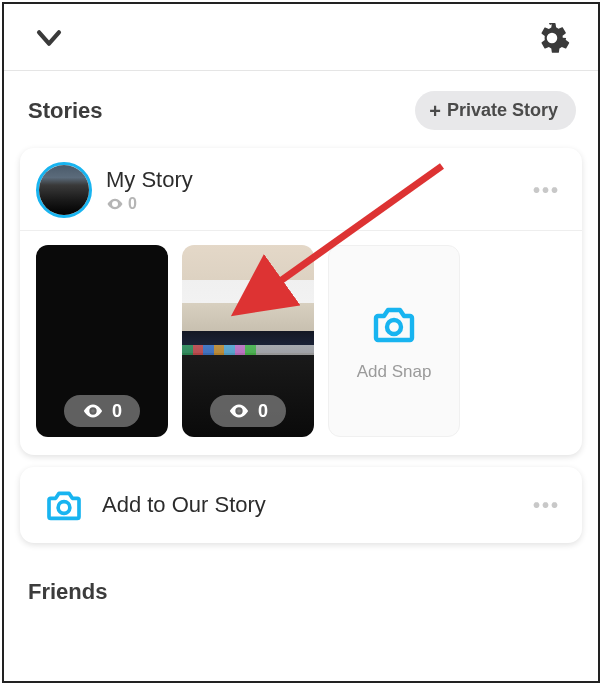  What do you see at coordinates (502, 110) in the screenshot?
I see `private-story-label: Private Story` at bounding box center [502, 110].